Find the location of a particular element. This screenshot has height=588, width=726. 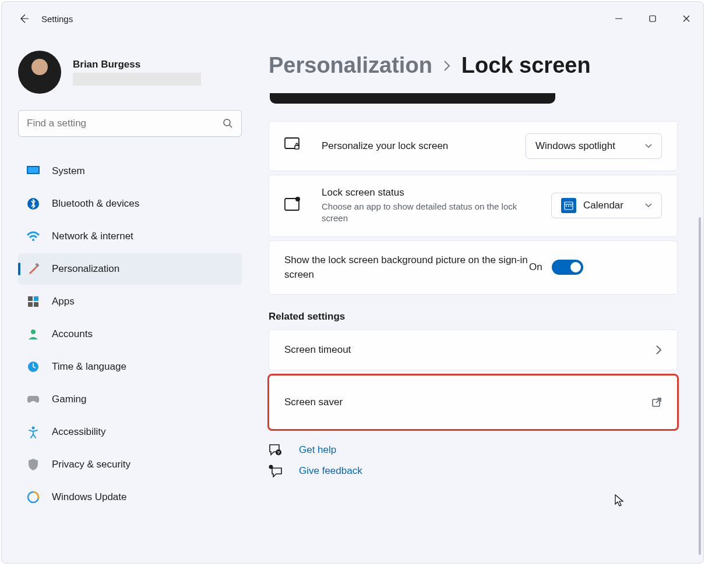

nav-time-language: Time & language is located at coordinates (130, 367).